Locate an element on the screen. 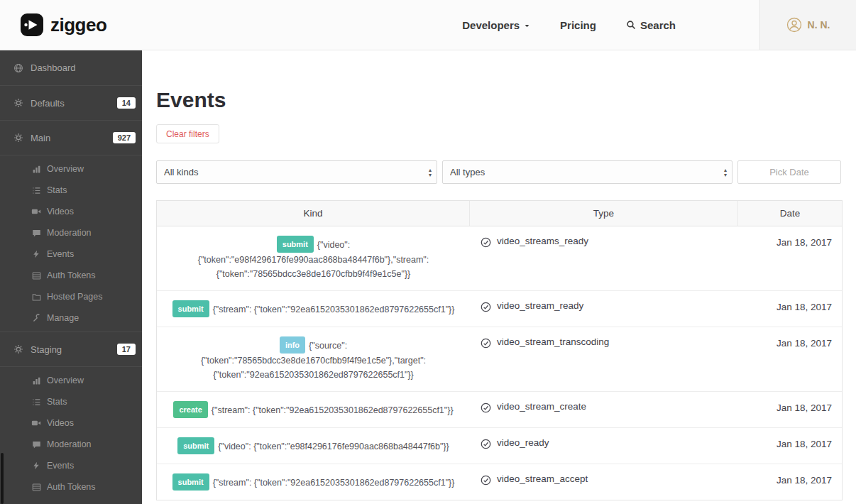  event-type: video_streams_ready is located at coordinates (542, 241).